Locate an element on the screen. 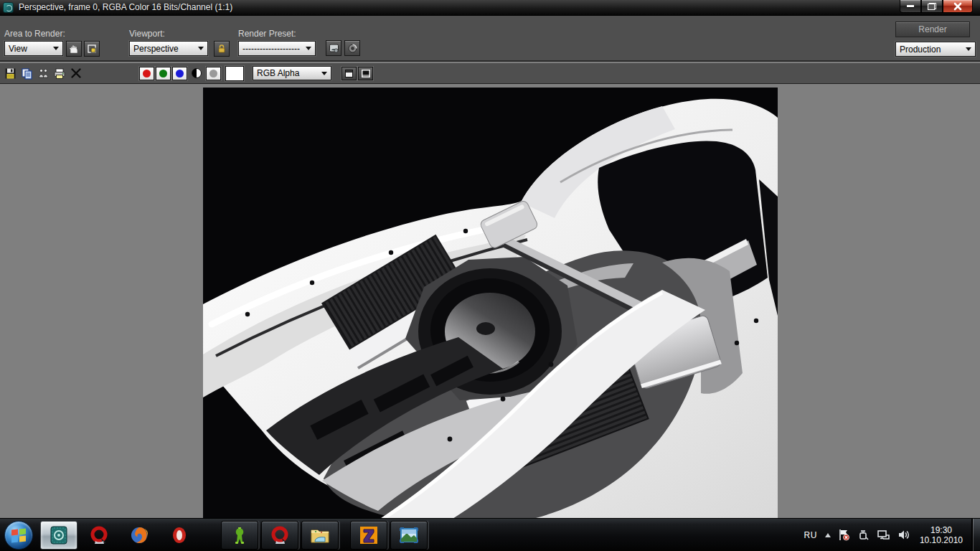 The height and width of the screenshot is (551, 980). channel-display-dropdown: RGB Alpha is located at coordinates (292, 73).